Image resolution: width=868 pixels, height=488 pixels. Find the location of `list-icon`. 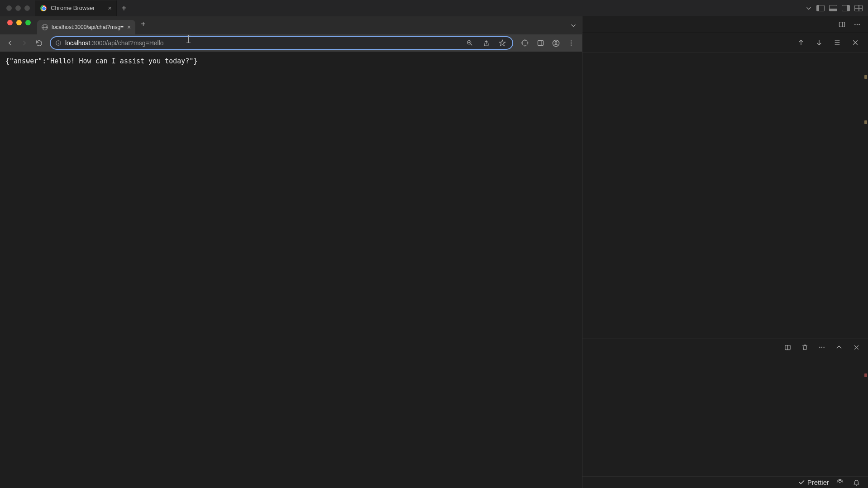

list-icon is located at coordinates (837, 43).